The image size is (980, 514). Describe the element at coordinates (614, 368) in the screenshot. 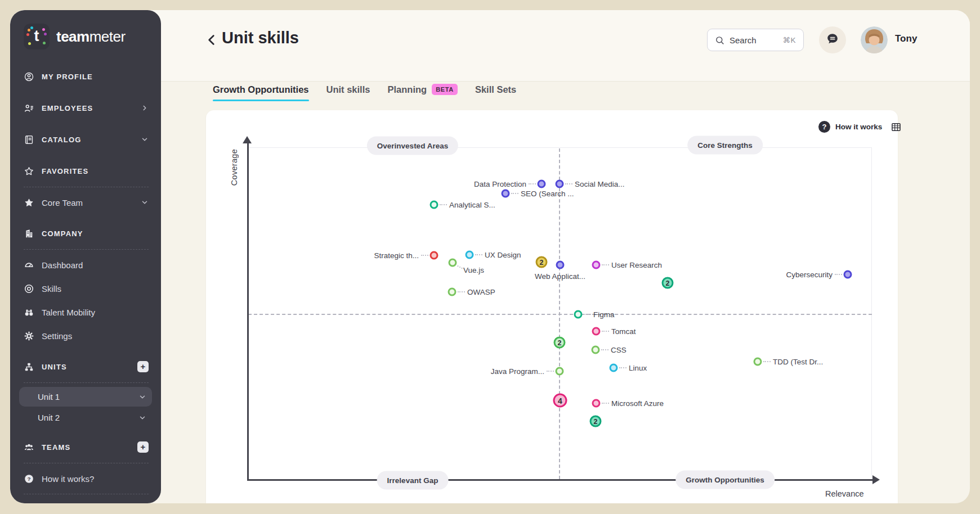

I see `skill-point-linux` at that location.